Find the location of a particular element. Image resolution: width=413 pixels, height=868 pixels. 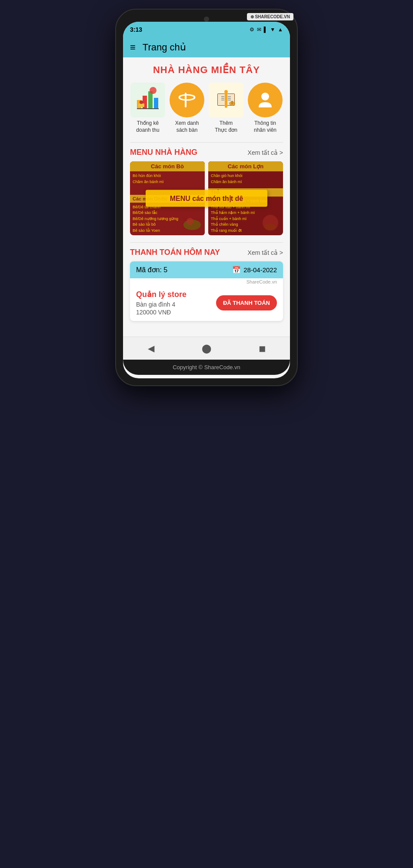

payment-amount: 120000 VNĐ is located at coordinates (176, 312).